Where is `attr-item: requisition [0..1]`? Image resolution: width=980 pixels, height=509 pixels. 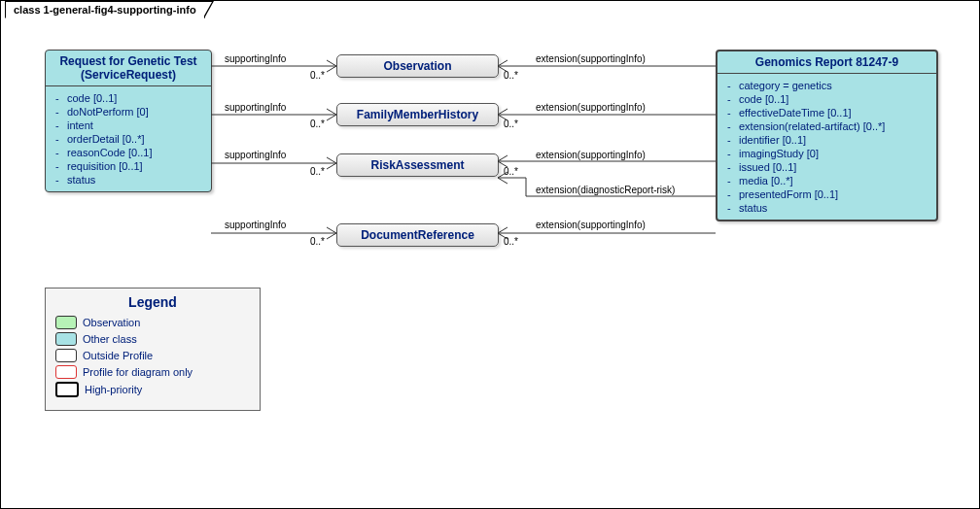 attr-item: requisition [0..1] is located at coordinates (135, 166).